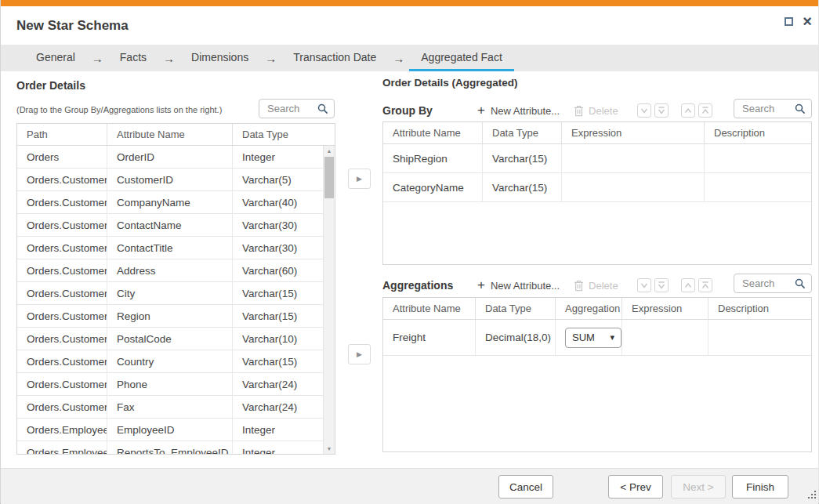  Describe the element at coordinates (170, 271) in the screenshot. I see `table-row: Orders.CustomersAddressVarchar(60)` at that location.